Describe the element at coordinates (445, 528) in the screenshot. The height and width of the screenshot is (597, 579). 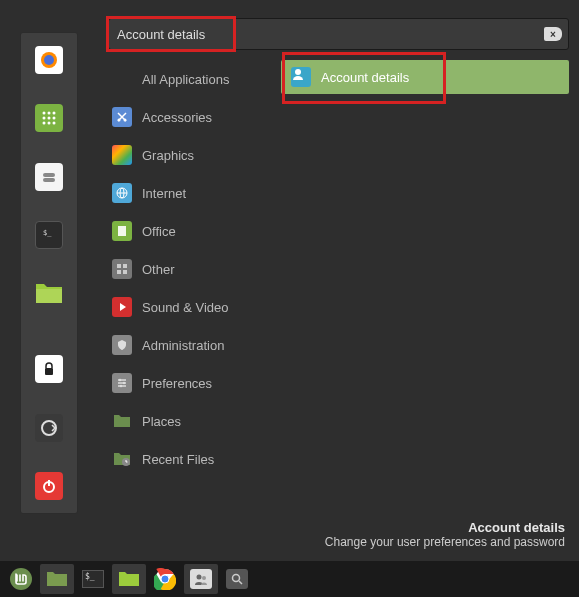
I see `footer-title: Account details` at that location.